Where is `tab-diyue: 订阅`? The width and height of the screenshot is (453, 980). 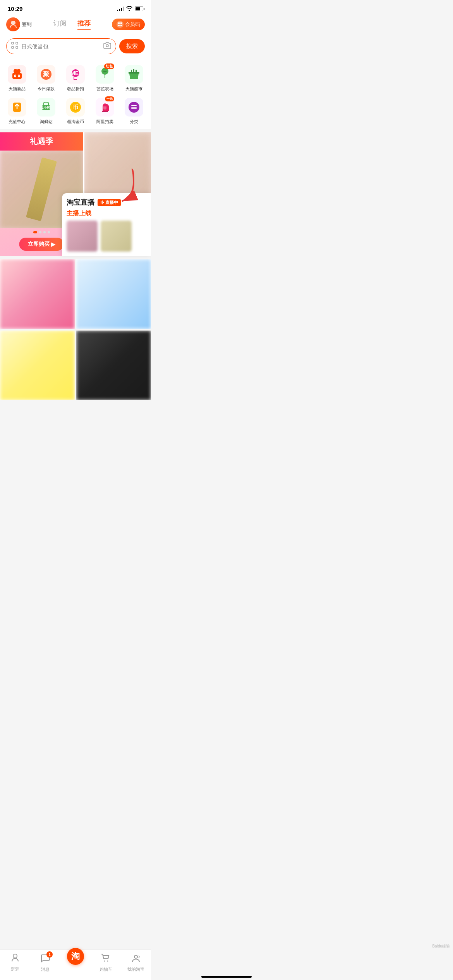
tab-diyue: 订阅 is located at coordinates (60, 25).